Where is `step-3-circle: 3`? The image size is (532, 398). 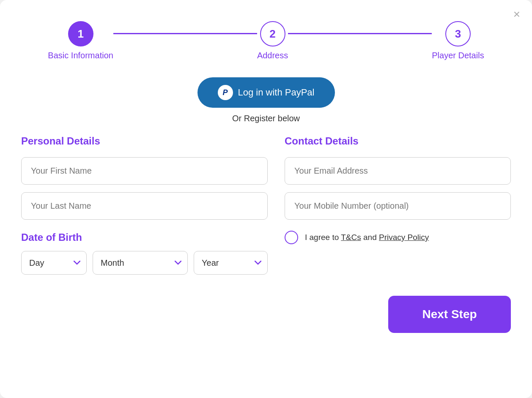 step-3-circle: 3 is located at coordinates (458, 34).